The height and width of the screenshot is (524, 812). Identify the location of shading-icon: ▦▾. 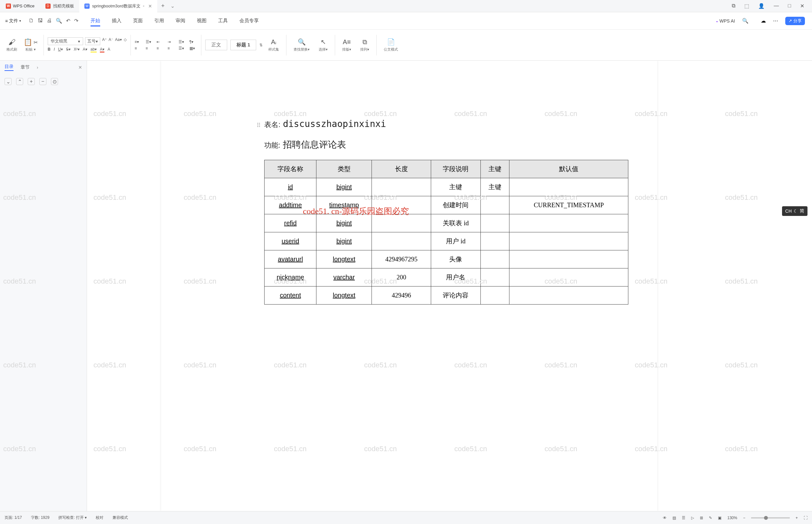
(193, 48).